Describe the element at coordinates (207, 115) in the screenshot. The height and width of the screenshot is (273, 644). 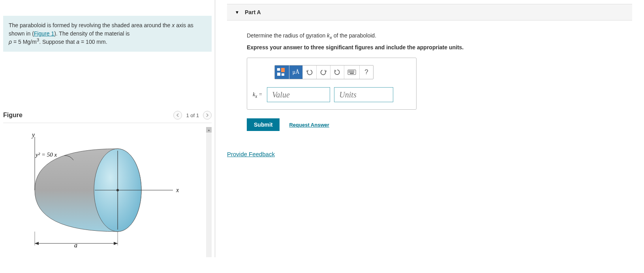
I see `chevron-right-icon` at that location.